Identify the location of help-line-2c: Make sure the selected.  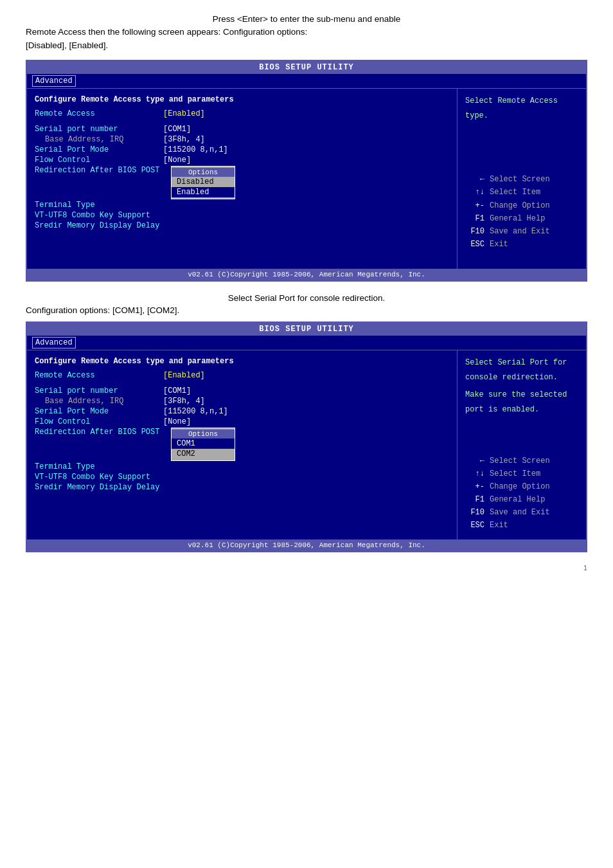
(522, 395).